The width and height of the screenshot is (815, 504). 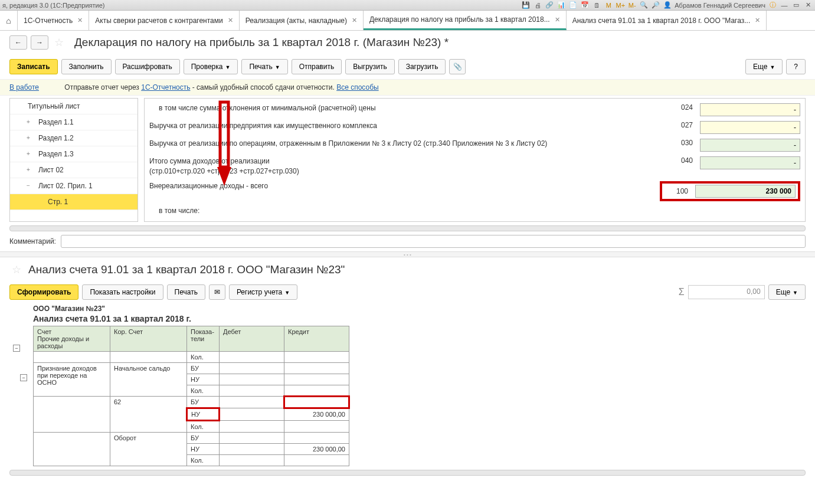 What do you see at coordinates (74, 138) in the screenshot?
I see `tree-item-section-1-2: +Раздел 1.2` at bounding box center [74, 138].